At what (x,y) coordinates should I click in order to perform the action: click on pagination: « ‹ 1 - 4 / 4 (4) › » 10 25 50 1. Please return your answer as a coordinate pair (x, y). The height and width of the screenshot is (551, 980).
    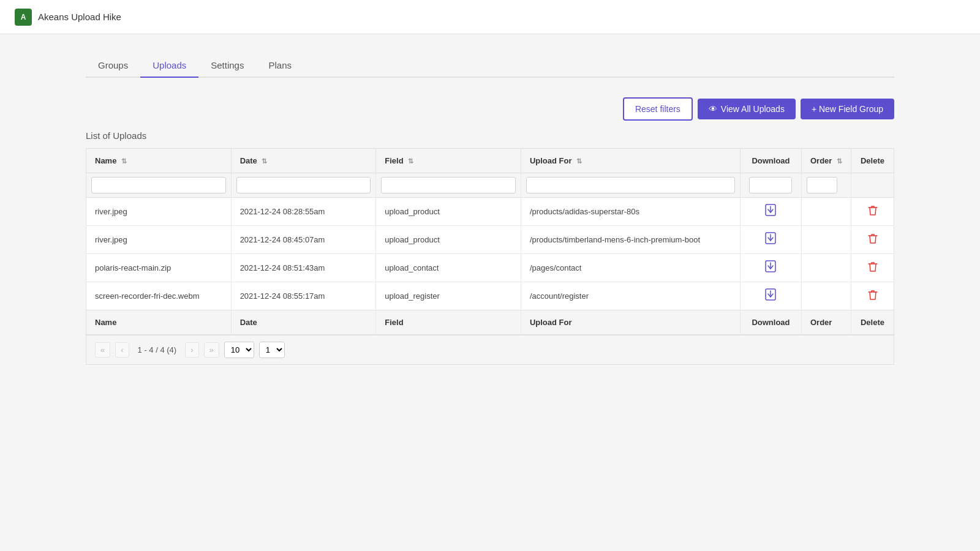
    Looking at the image, I should click on (490, 350).